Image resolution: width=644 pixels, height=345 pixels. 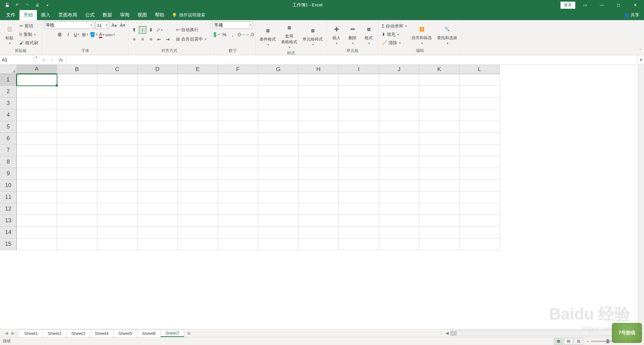 What do you see at coordinates (289, 36) in the screenshot?
I see `format-as-table-button: ▦套用 表格格式▾` at bounding box center [289, 36].